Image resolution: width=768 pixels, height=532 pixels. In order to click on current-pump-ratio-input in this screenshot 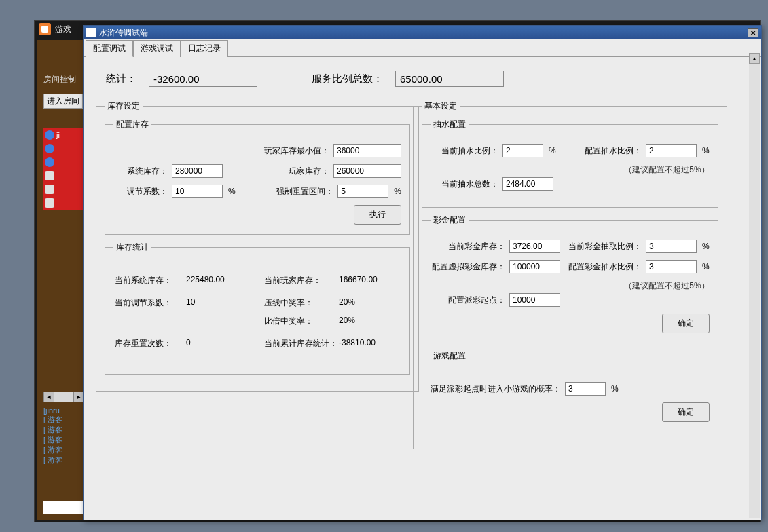, I will do `click(523, 151)`.